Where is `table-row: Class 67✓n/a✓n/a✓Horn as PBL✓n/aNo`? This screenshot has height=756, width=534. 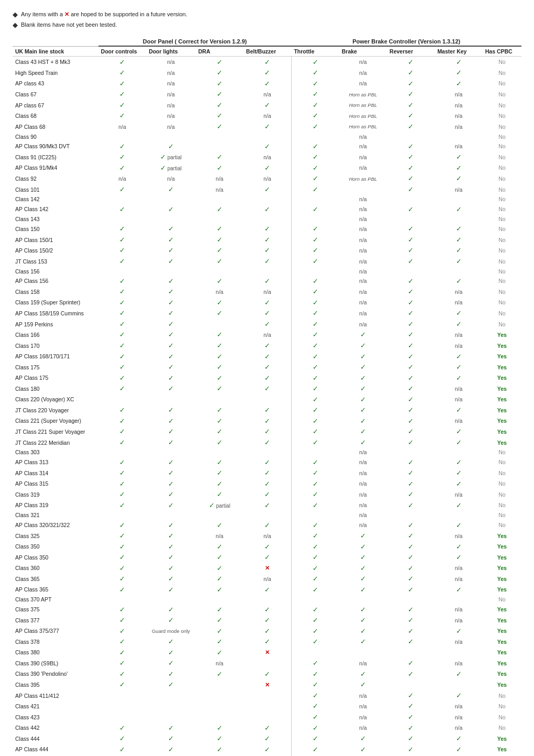
table-row: Class 67✓n/a✓n/a✓Horn as PBL✓n/aNo is located at coordinates (267, 94).